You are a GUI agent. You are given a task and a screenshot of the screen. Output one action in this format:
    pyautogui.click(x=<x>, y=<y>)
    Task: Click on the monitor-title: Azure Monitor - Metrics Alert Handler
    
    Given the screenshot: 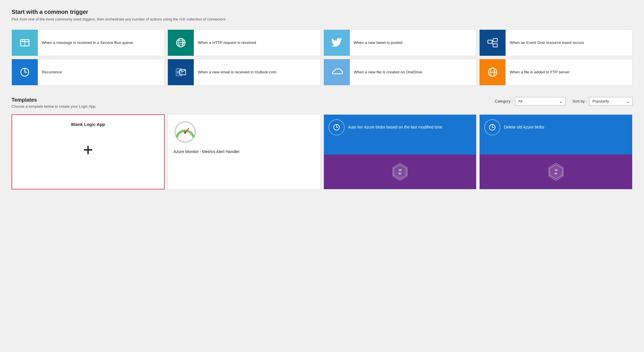 What is the action you would take?
    pyautogui.click(x=207, y=152)
    